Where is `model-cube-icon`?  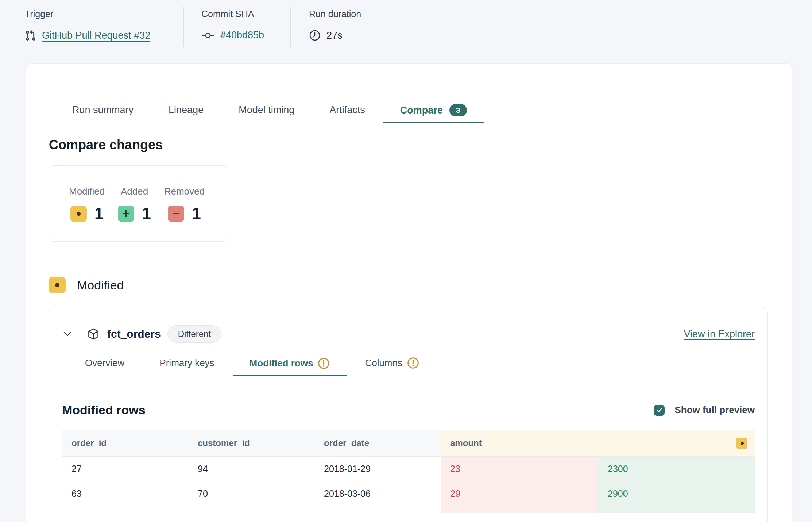 model-cube-icon is located at coordinates (93, 334).